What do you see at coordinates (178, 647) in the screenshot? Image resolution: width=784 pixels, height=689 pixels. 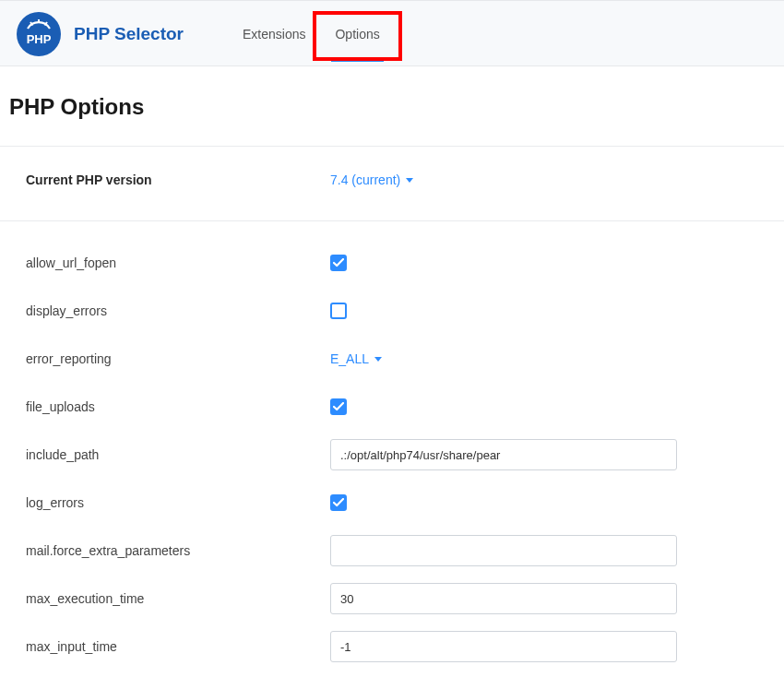 I see `option-label: max_input_time` at bounding box center [178, 647].